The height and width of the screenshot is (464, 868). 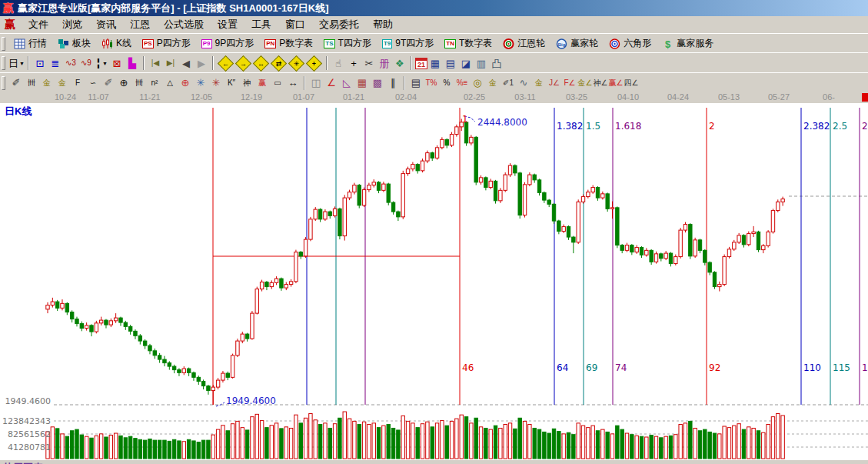 I want to click on sectors-button: 板块, so click(x=74, y=43).